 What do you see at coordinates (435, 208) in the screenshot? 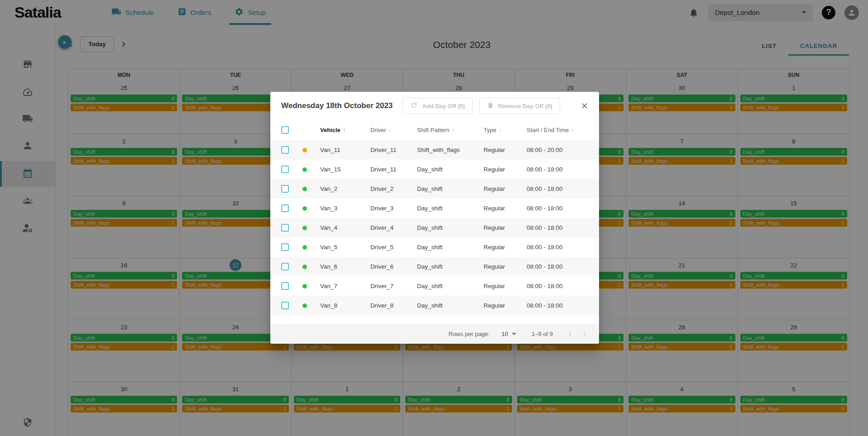
I see `table-row: Van_3Driver_3Day_shiftRegular08:00 - 18:…` at bounding box center [435, 208].